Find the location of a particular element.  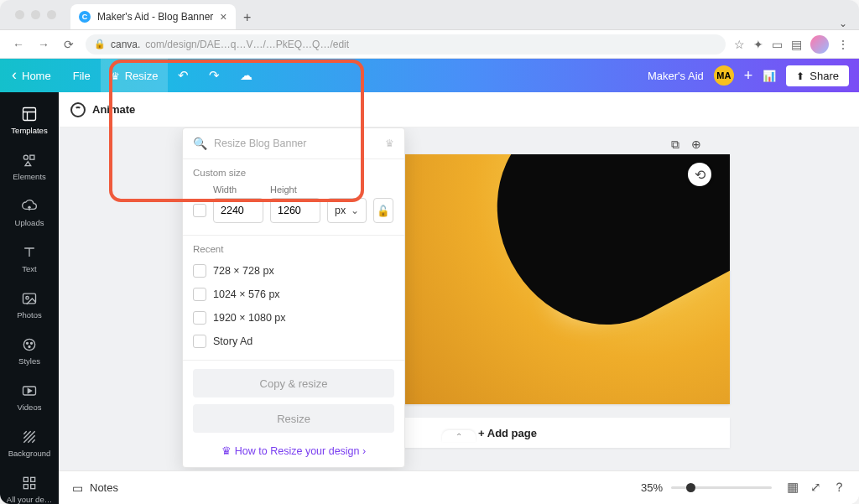

search-icon: 🔍 is located at coordinates (200, 143).